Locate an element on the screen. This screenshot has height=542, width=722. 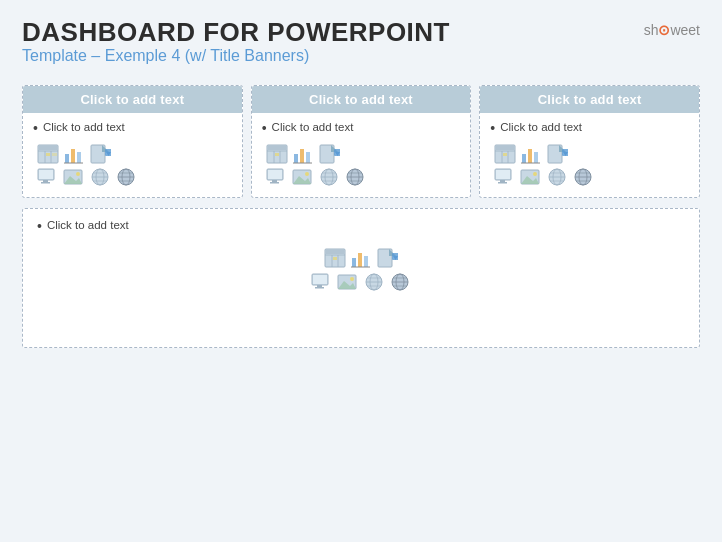
card-3: Click to add text Click to add text is located at coordinates (590, 142).